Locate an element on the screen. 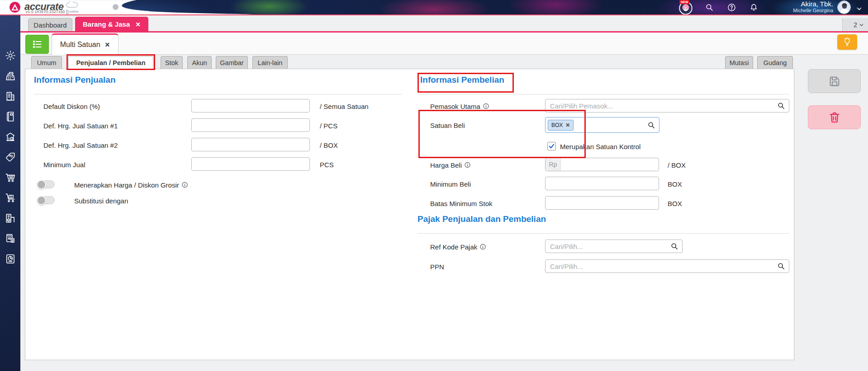 This screenshot has width=868, height=371. harga-jual-2-input is located at coordinates (251, 145).